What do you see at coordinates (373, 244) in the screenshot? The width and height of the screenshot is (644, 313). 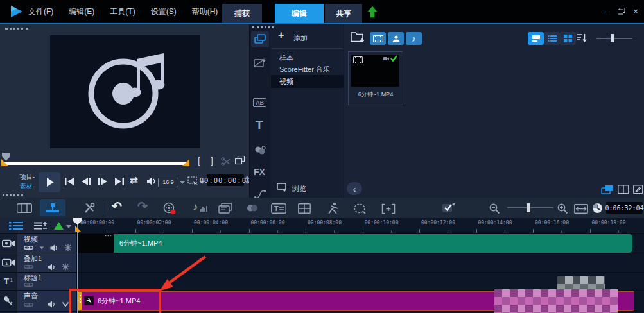 I see `video-clip: 6分钟~1.MP4` at bounding box center [373, 244].